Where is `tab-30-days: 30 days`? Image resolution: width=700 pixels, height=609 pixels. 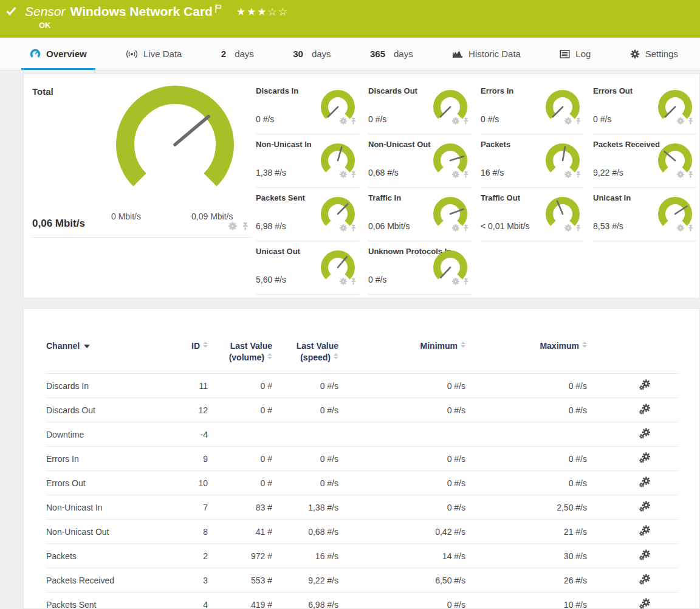 tab-30-days: 30 days is located at coordinates (312, 53).